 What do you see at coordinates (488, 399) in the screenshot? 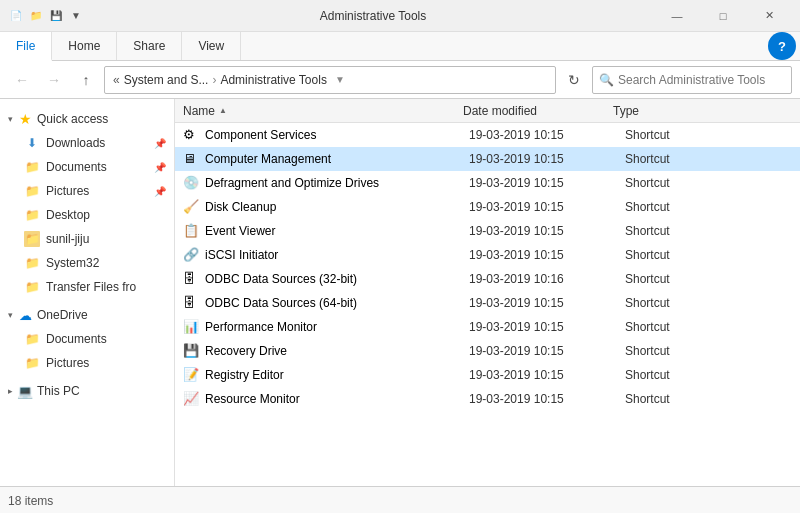
I see `table-row: 📈 Resource Monitor 19-03-2019 10:15 Shor…` at bounding box center [488, 399].